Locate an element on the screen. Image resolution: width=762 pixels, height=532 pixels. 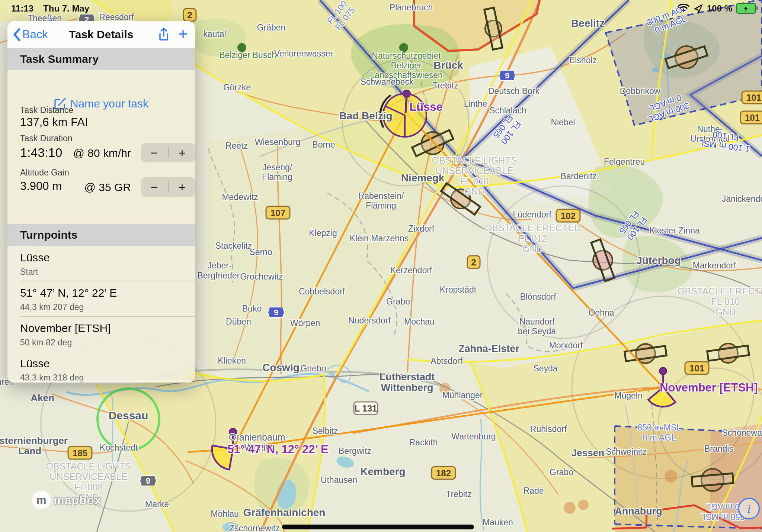
map-label: Planebruch is located at coordinates (411, 7).